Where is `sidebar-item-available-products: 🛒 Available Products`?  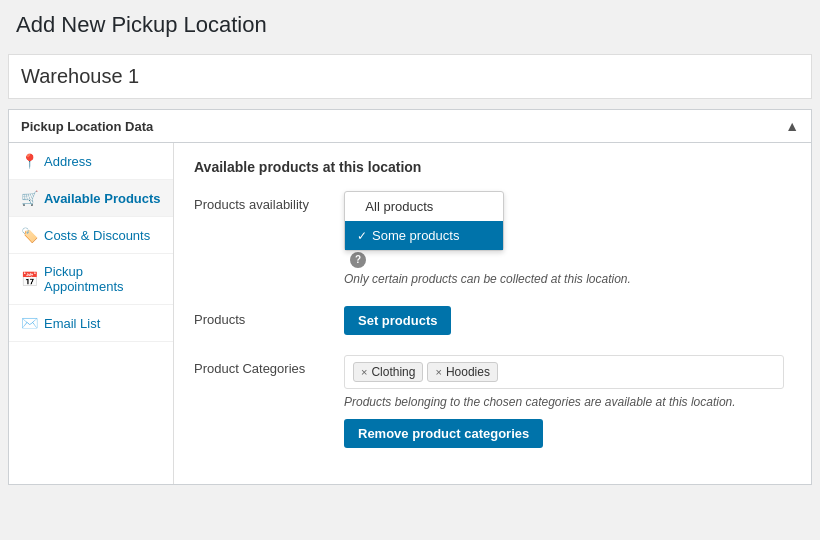
sidebar-item-available-products: 🛒 Available Products is located at coordinates (91, 198).